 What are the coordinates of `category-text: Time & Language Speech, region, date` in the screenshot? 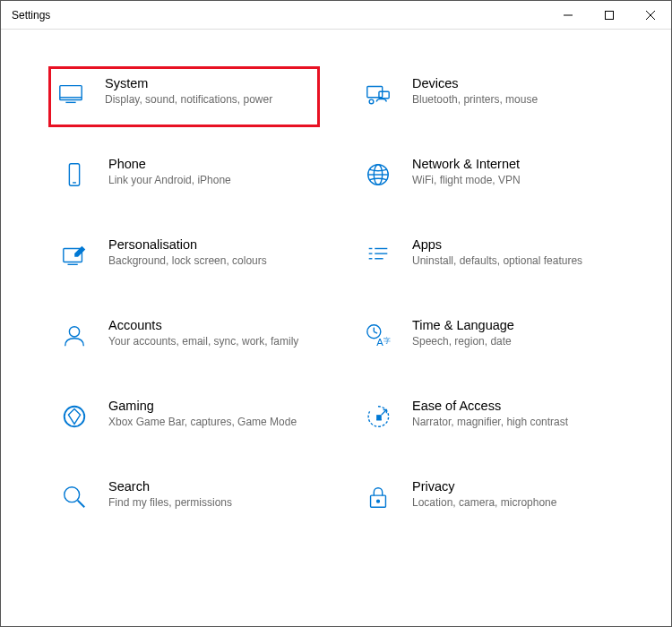 It's located at (467, 333).